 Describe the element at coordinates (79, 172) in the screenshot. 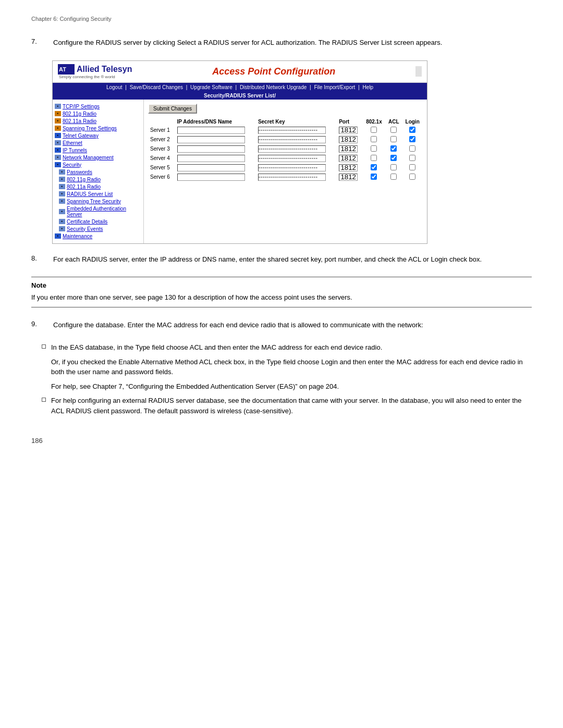

I see `sidebar-link-passwords: Passwords` at that location.